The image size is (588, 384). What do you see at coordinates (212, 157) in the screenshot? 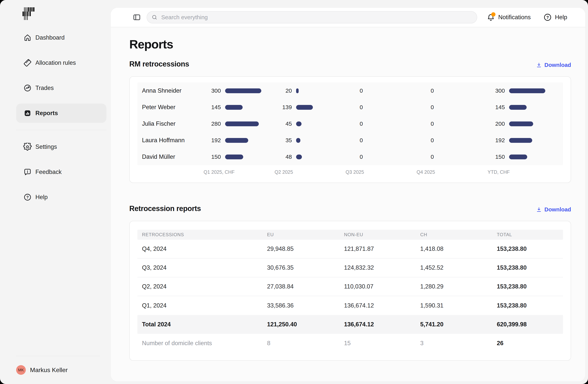
I see `rm-value: 150` at bounding box center [212, 157].